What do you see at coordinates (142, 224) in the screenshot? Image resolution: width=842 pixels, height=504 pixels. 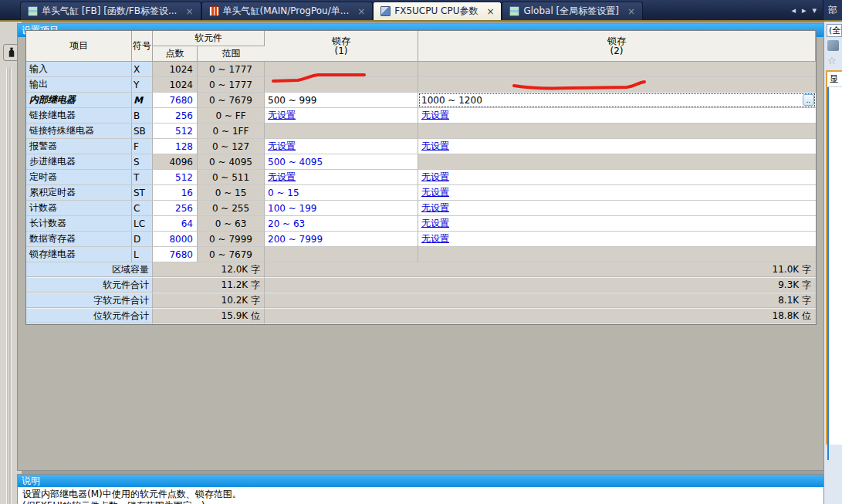 I see `cell-symbol: LC` at bounding box center [142, 224].